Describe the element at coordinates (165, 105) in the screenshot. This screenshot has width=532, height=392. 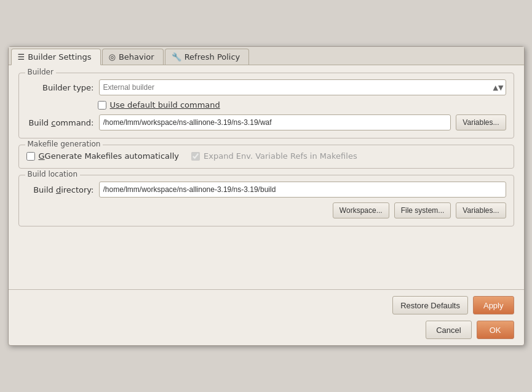
I see `use-default-label: Use default build command` at that location.